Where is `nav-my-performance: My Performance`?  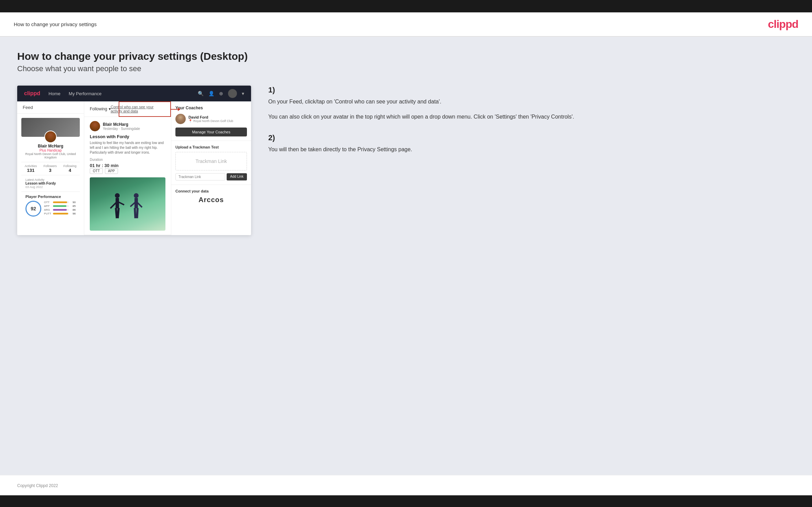 nav-my-performance: My Performance is located at coordinates (85, 93).